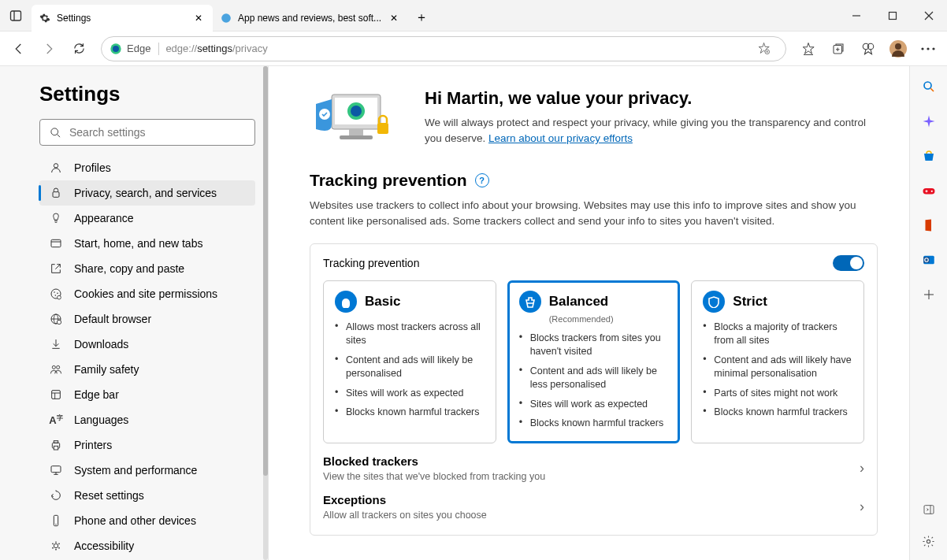 This screenshot has width=947, height=560. I want to click on nav-item-edge-bar: Edge bar, so click(147, 395).